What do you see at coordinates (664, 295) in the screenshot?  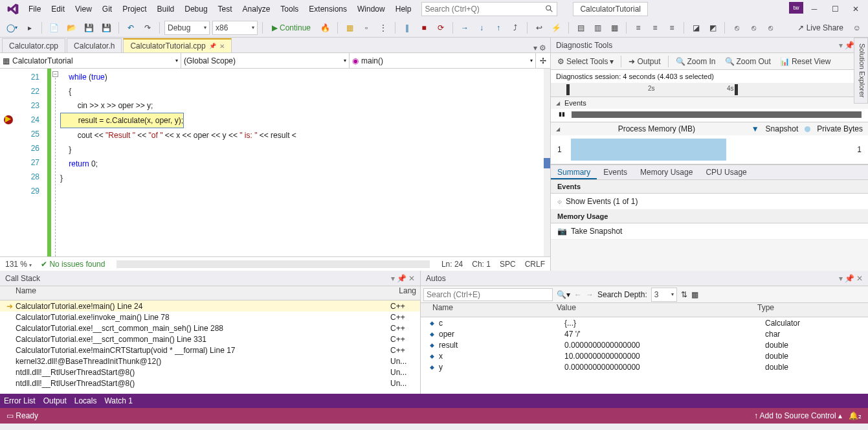 I see `depth-combo: 3▾` at bounding box center [664, 295].